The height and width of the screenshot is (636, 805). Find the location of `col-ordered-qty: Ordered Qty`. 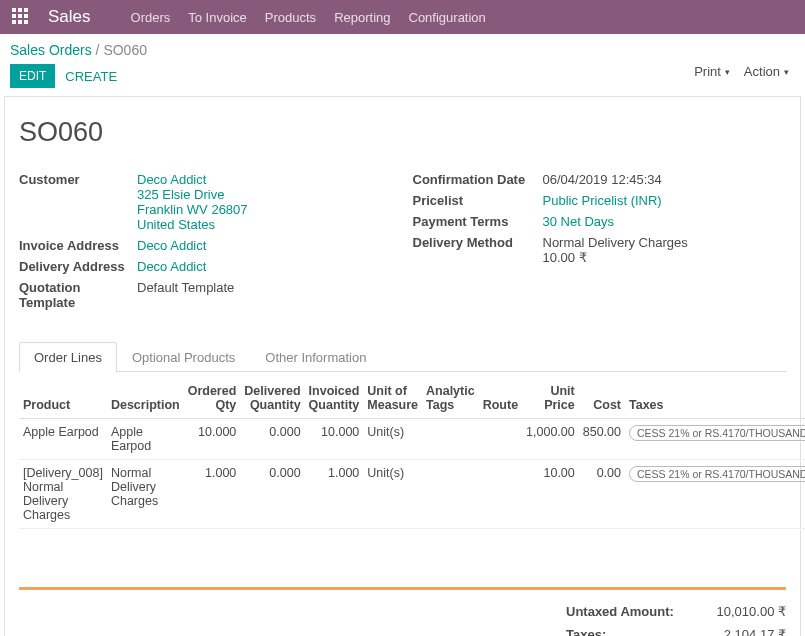

col-ordered-qty: Ordered Qty is located at coordinates (212, 398).